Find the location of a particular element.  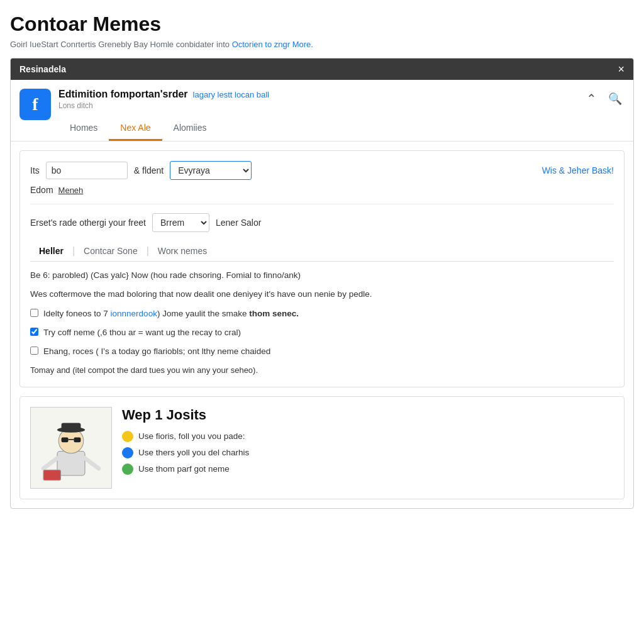

modal-title: Resinadela is located at coordinates (43, 69).